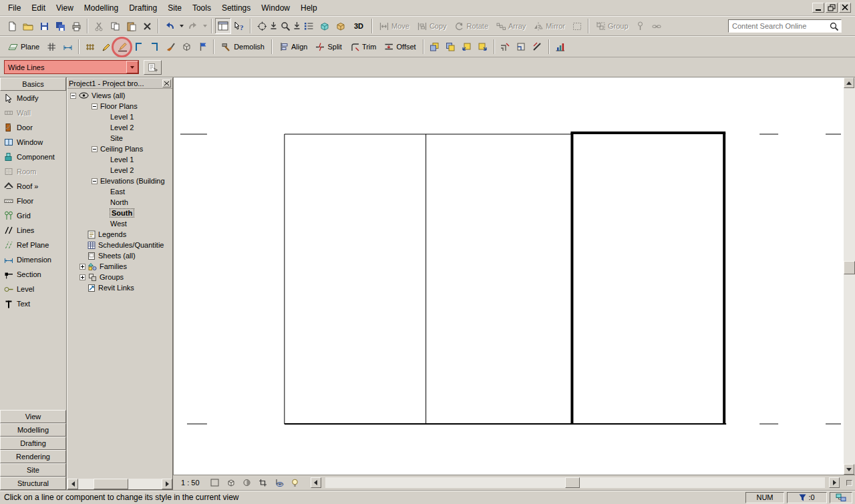 The width and height of the screenshot is (855, 504). Describe the element at coordinates (832, 8) in the screenshot. I see `restore-button` at that location.